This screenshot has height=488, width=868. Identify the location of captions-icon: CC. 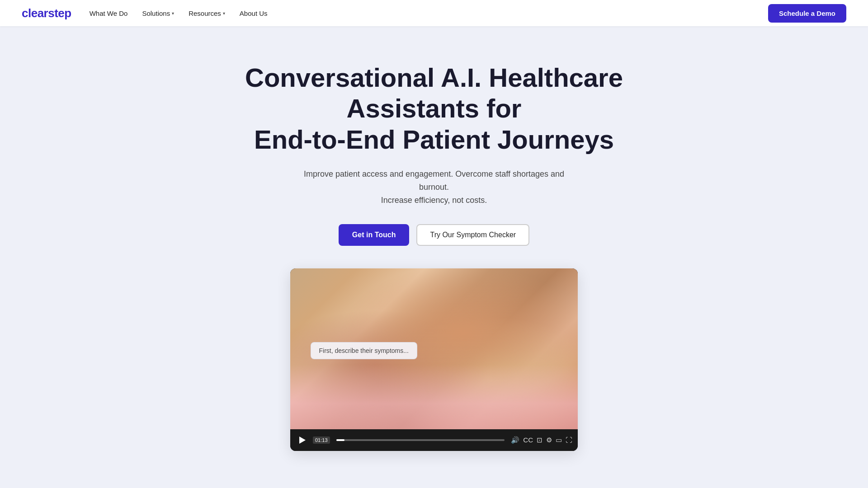
(528, 440).